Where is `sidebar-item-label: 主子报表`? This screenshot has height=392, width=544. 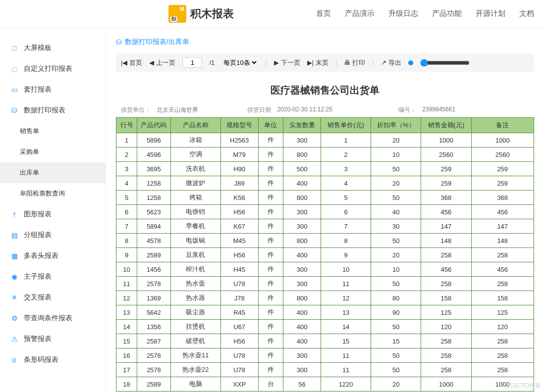
sidebar-item-label: 主子报表 is located at coordinates (38, 277).